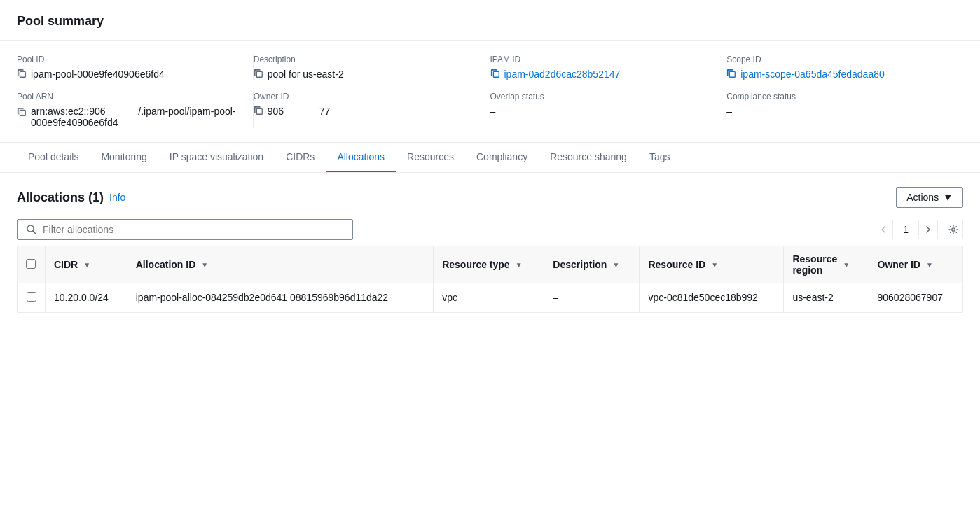 The height and width of the screenshot is (506, 980). What do you see at coordinates (930, 265) in the screenshot?
I see `sort-owner-id-icon: ▼` at bounding box center [930, 265].